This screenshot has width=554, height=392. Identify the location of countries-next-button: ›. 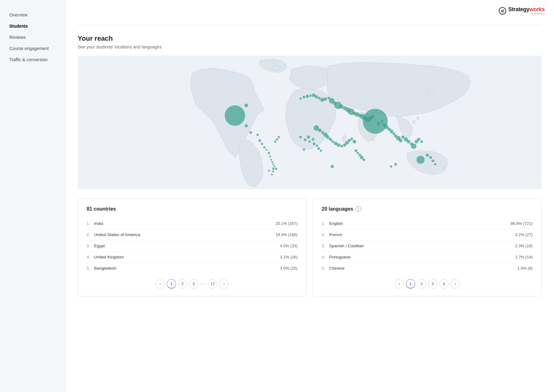
(224, 284).